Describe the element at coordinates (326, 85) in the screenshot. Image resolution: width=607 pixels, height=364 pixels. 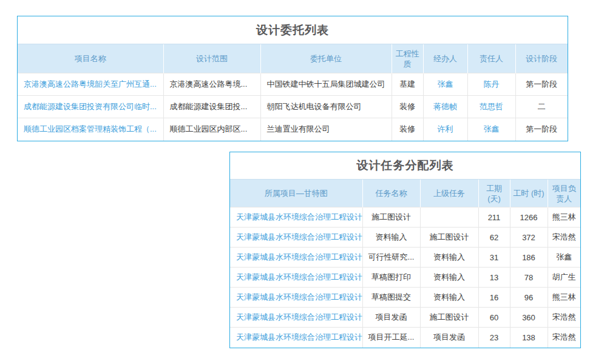
I see `client-unit-cell: 中国铁建中铁十五局集团城建公司` at that location.